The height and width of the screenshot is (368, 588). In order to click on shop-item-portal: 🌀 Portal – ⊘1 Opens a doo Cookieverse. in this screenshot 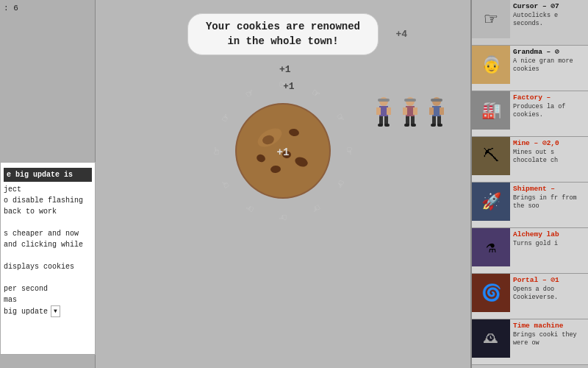, I will do `click(530, 297)`.